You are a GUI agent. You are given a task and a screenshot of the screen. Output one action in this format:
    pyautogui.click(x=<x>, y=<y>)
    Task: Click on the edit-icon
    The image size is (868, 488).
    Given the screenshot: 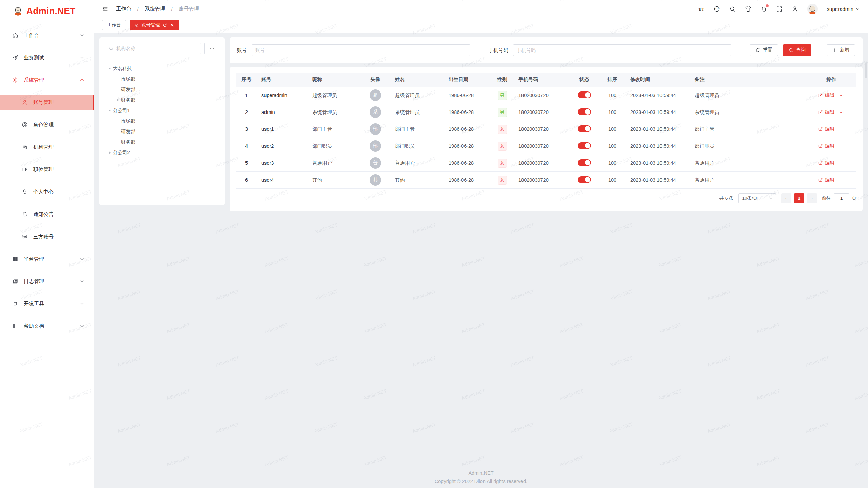 What is the action you would take?
    pyautogui.click(x=821, y=146)
    